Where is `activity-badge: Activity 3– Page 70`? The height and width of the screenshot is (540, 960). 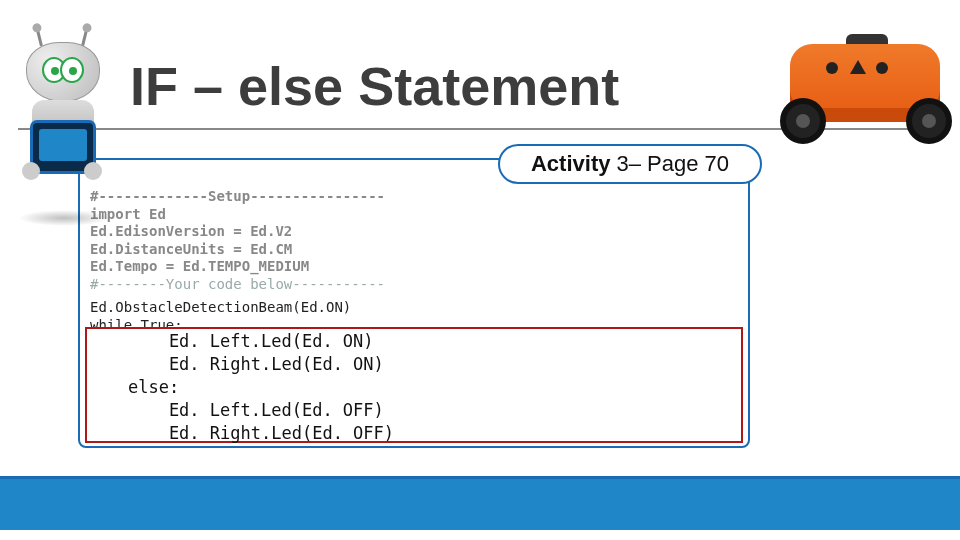 activity-badge: Activity 3– Page 70 is located at coordinates (630, 164).